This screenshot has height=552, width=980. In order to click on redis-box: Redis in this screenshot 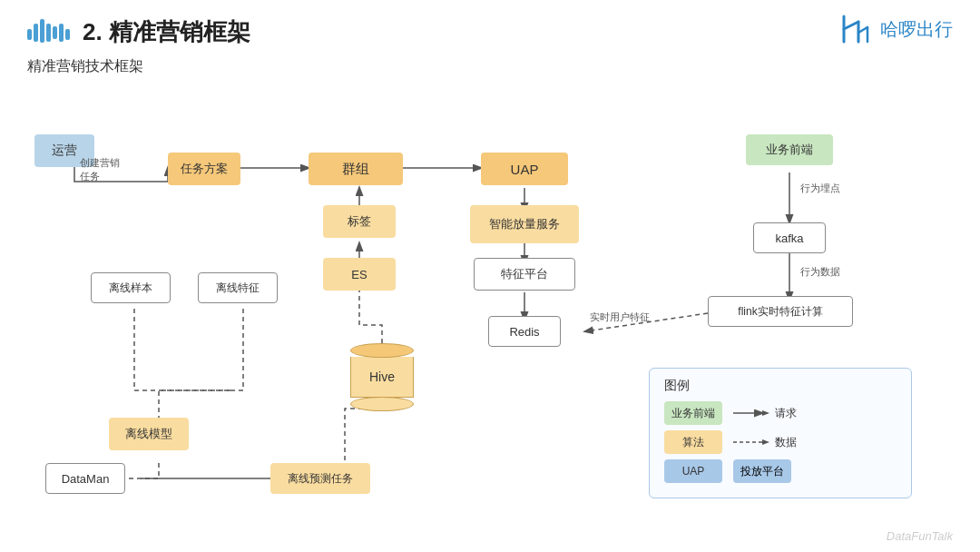, I will do `click(524, 331)`.